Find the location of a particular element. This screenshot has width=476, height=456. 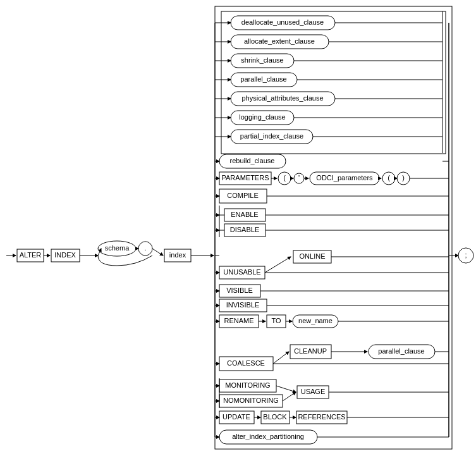

references-node: REFERENCES is located at coordinates (321, 417).